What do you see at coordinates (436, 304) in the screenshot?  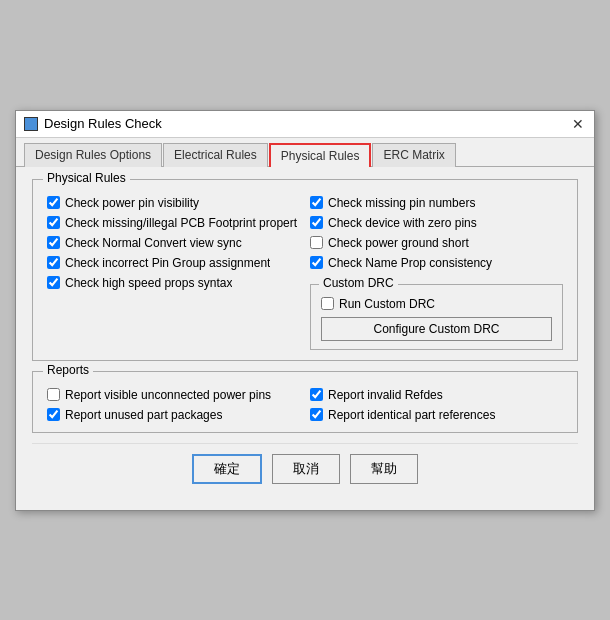 I see `run-custom-drc-item: Run Custom DRC` at bounding box center [436, 304].